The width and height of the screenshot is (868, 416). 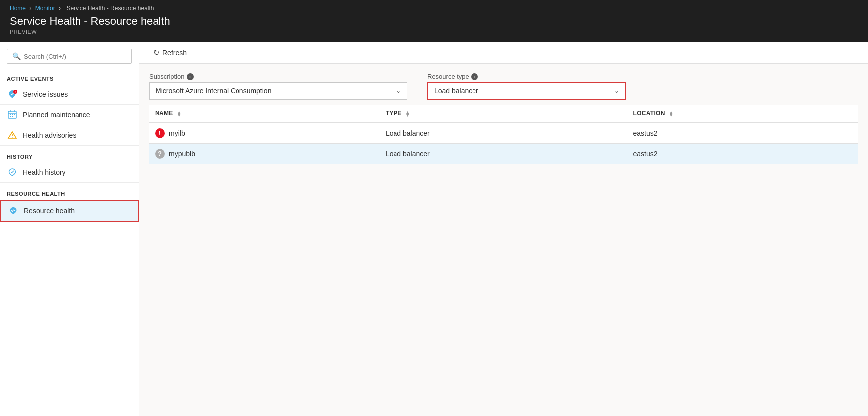 I want to click on row2-name: mypublb, so click(x=182, y=154).